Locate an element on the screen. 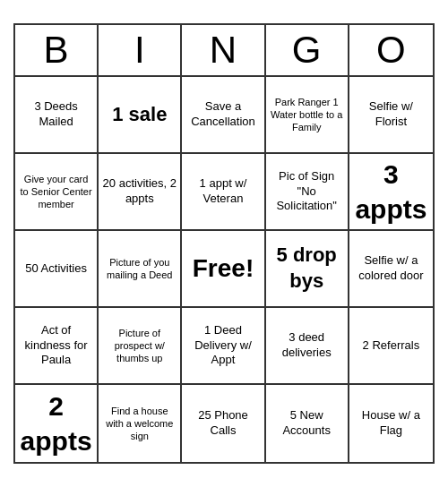  bingo-cell-12: Free! is located at coordinates (224, 269).